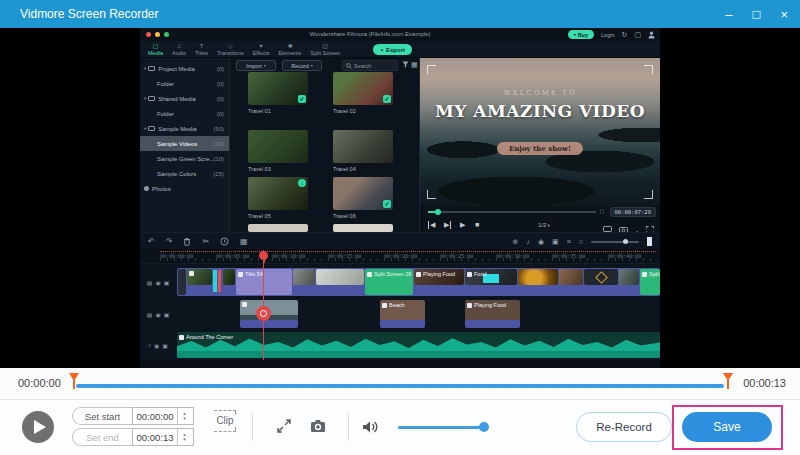 The image size is (800, 455). What do you see at coordinates (302, 66) in the screenshot?
I see `record-dropdown: Record` at bounding box center [302, 66].